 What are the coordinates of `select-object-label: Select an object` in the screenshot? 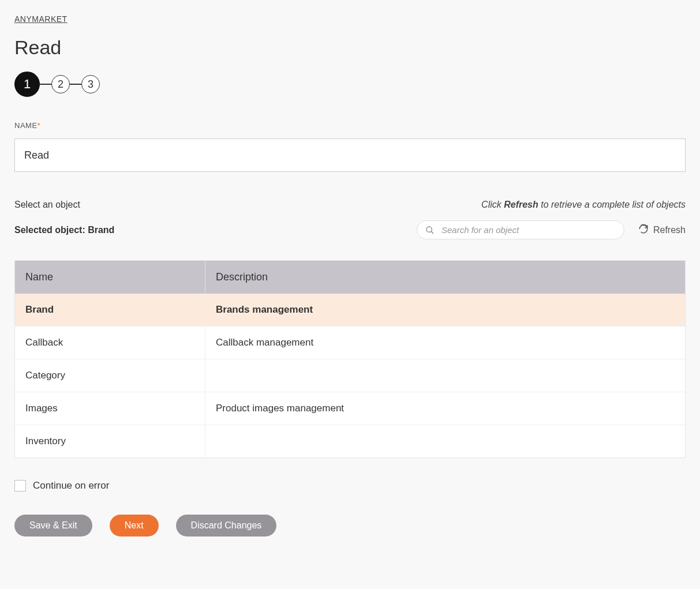 It's located at (47, 205).